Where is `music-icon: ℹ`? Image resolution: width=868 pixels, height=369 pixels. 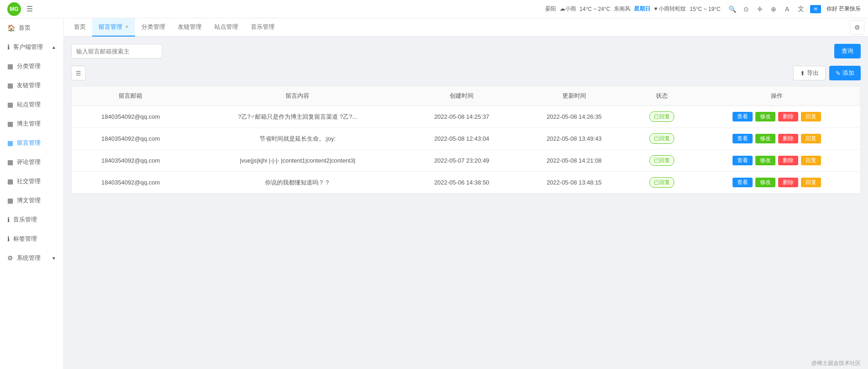
music-icon: ℹ is located at coordinates (8, 220).